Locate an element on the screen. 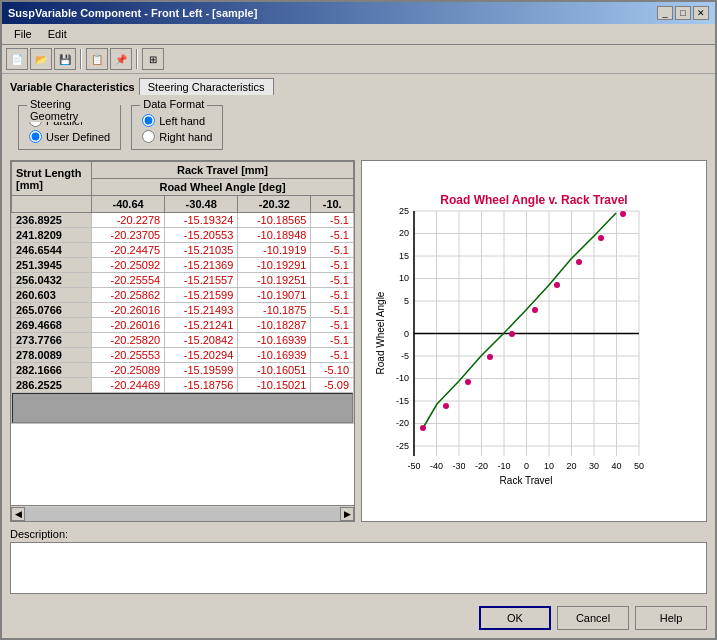  new-button: 📄 is located at coordinates (17, 59).